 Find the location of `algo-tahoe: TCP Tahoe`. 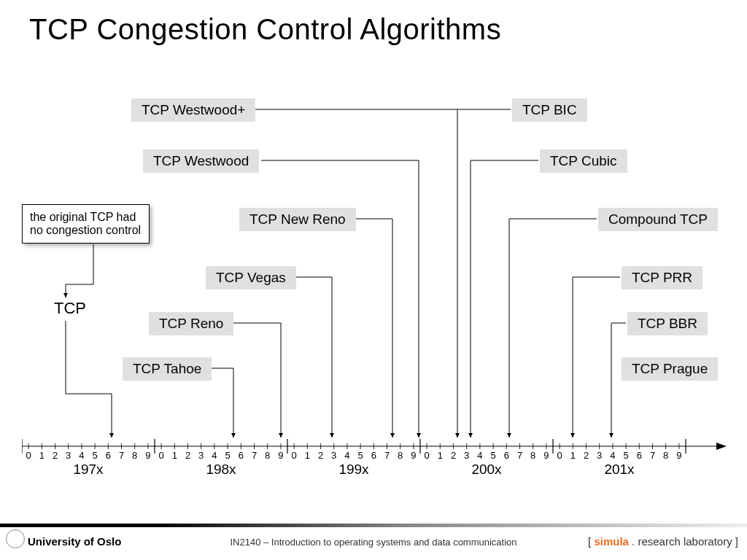

algo-tahoe: TCP Tahoe is located at coordinates (167, 369).